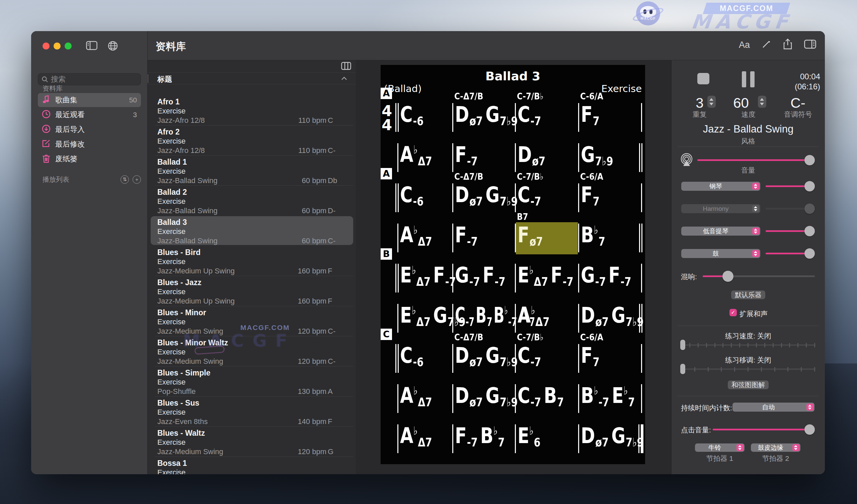 This screenshot has height=504, width=857. Describe the element at coordinates (721, 231) in the screenshot. I see `instrument-dropdown-3: 低音提琴` at that location.